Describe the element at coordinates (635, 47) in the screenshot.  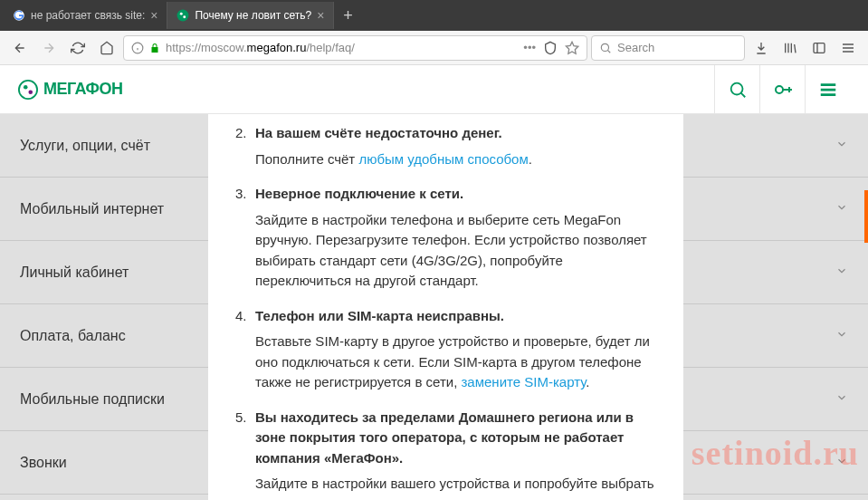
I see `search-placeholder: Search` at that location.